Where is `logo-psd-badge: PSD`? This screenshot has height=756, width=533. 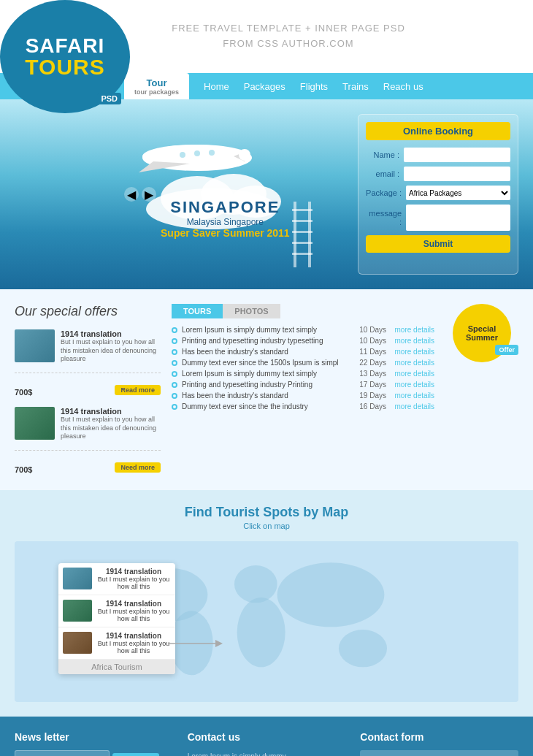 logo-psd-badge: PSD is located at coordinates (110, 99).